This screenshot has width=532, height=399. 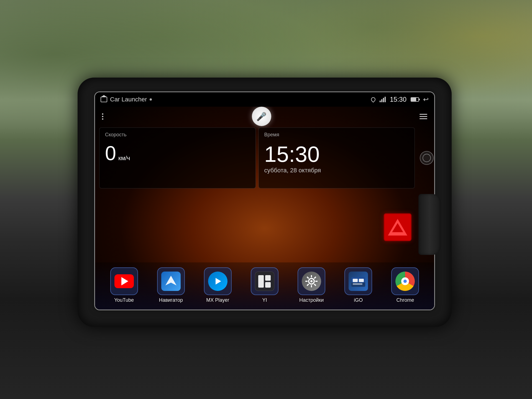 I want to click on gps-icon, so click(x=374, y=100).